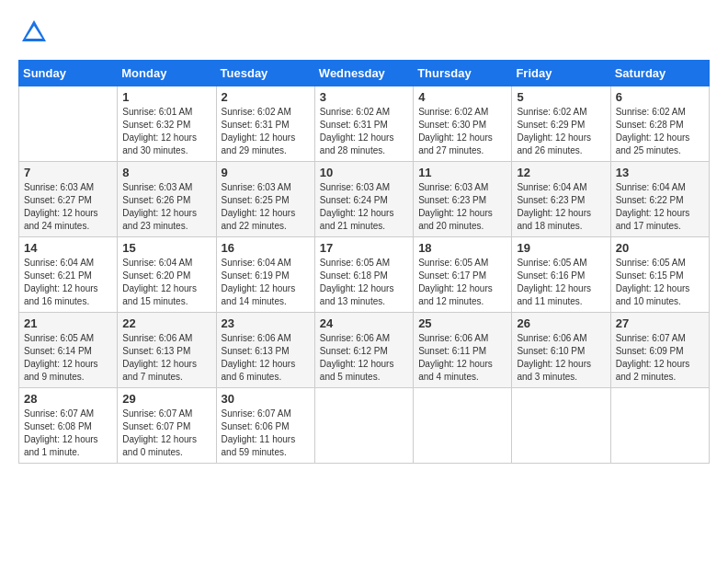 This screenshot has height=563, width=728. I want to click on day-info: Sunrise: 6:02 AMSunset: 6:30 PMDaylight:…, so click(462, 132).